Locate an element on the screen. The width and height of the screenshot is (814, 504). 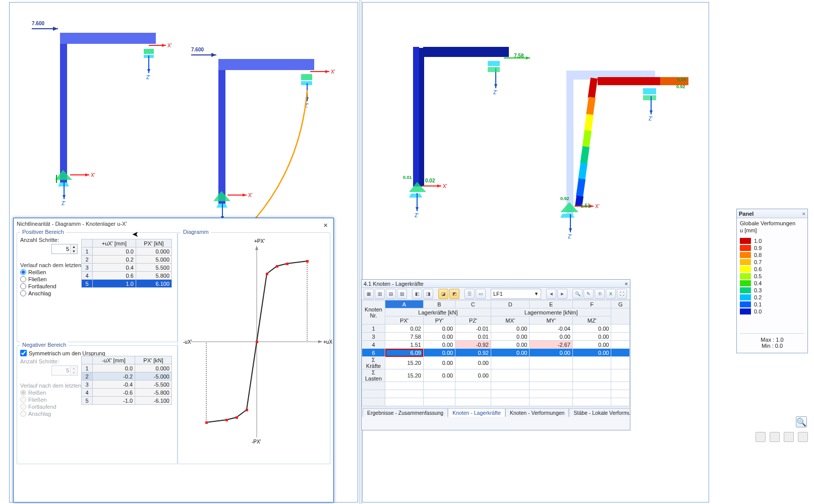
cell: -0.04 is located at coordinates (551, 329).